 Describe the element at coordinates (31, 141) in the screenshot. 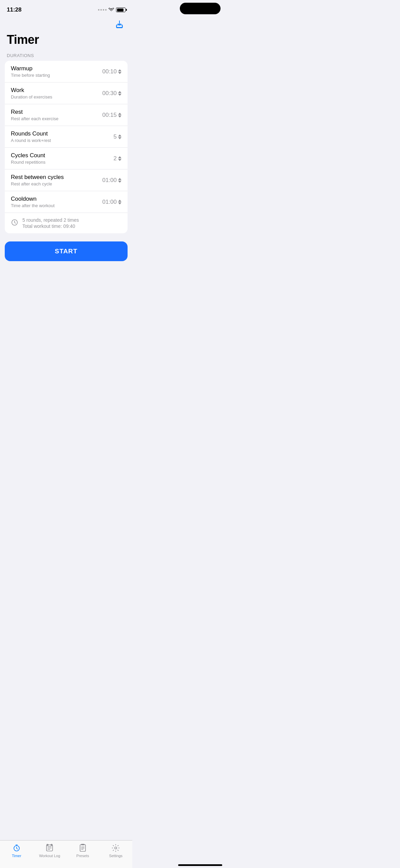

I see `rounds-count-subtitle: A round is work+rest` at that location.